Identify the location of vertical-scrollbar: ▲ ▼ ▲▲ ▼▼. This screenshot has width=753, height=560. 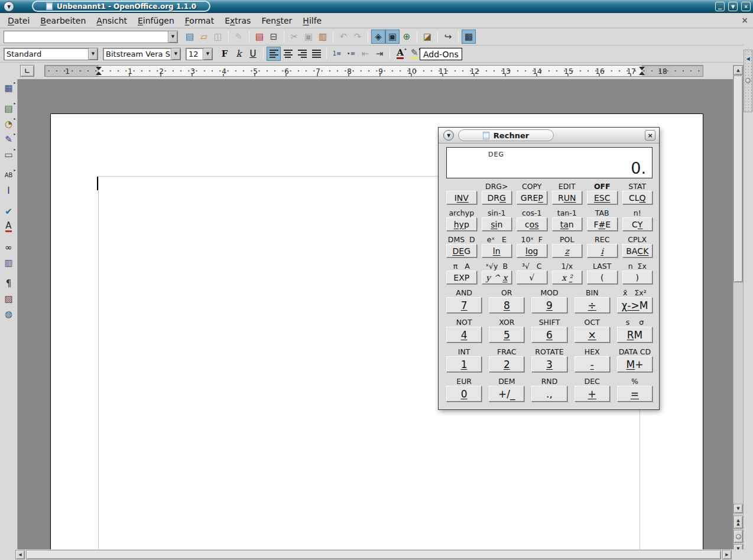
(738, 312).